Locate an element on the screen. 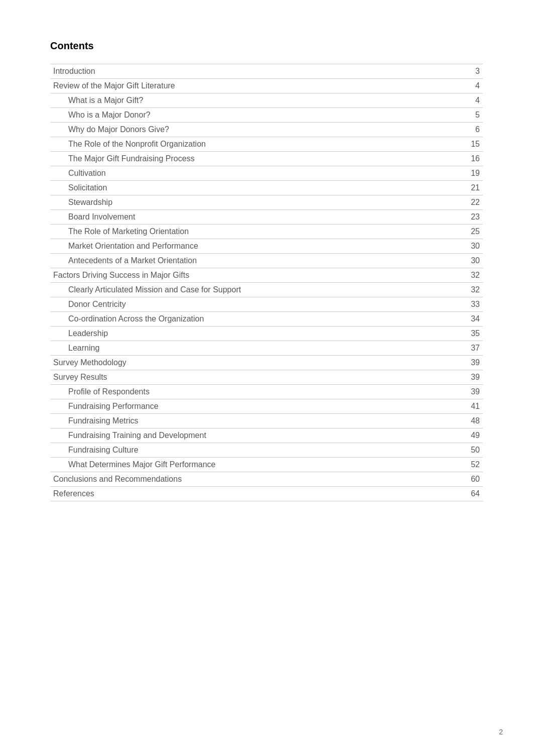  toc-entry-page: 34 is located at coordinates (473, 319).